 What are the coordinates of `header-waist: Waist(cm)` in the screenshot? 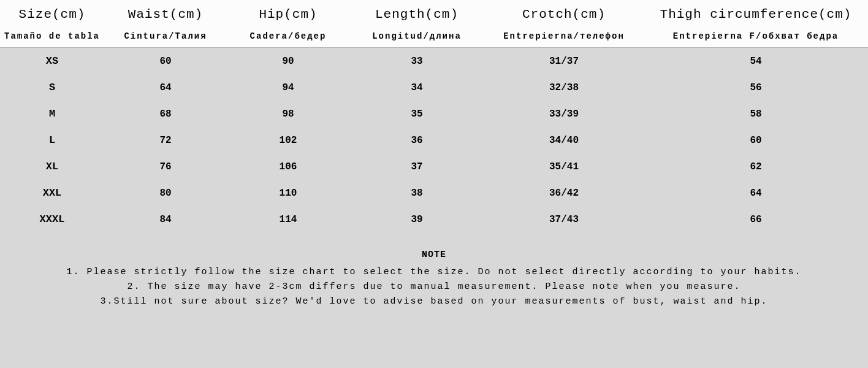 It's located at (166, 15).